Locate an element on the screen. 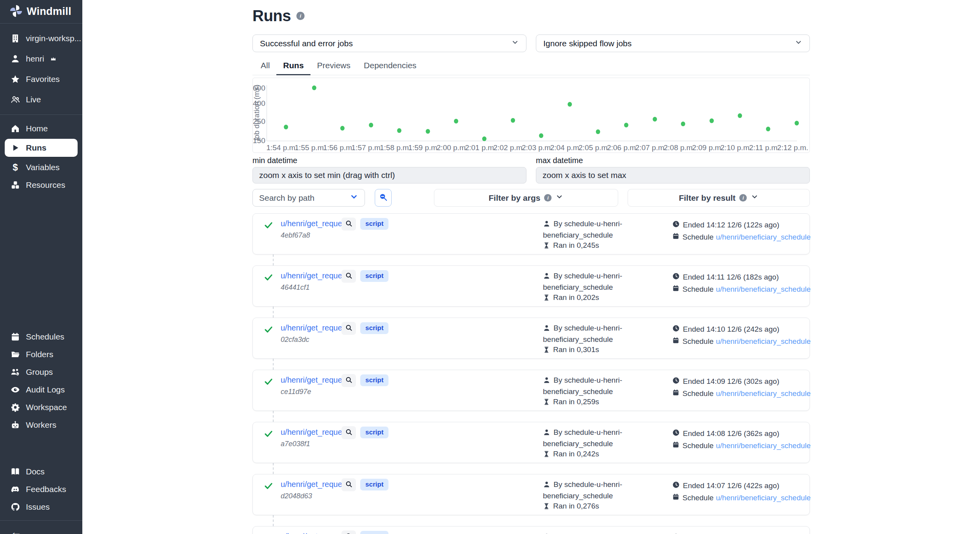 Image resolution: width=980 pixels, height=534 pixels. sidebar-item-workers: Workers is located at coordinates (41, 425).